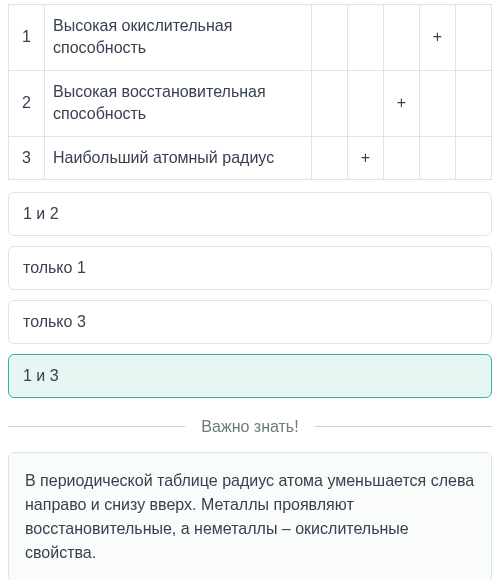  Describe the element at coordinates (250, 268) in the screenshot. I see `answer-option: только 1` at that location.